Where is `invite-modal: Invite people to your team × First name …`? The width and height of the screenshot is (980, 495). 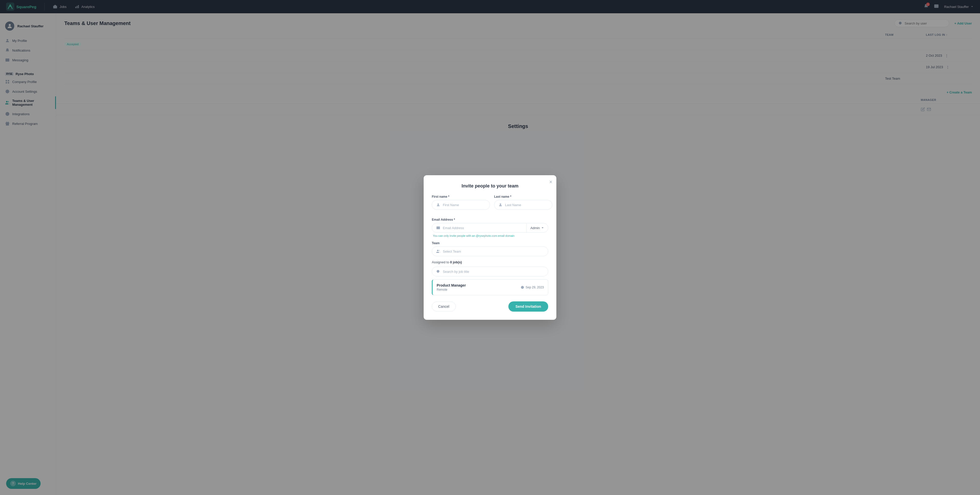
invite-modal: Invite people to your team × First name … is located at coordinates (490, 248).